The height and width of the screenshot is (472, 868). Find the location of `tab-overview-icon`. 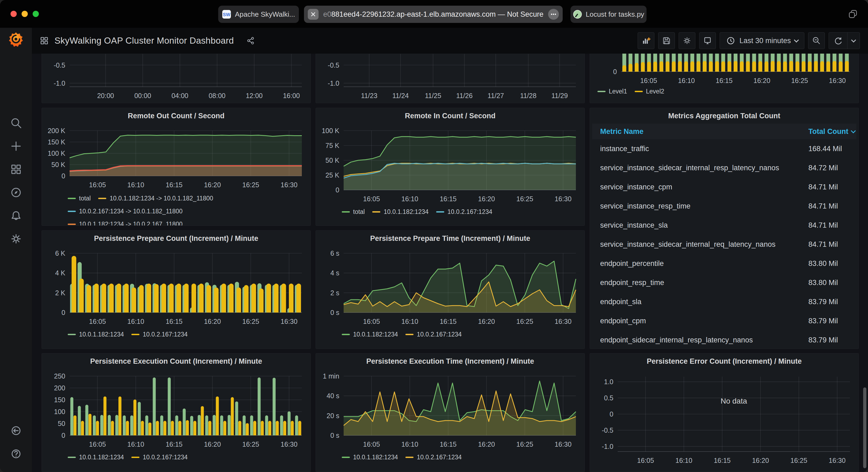

tab-overview-icon is located at coordinates (853, 14).